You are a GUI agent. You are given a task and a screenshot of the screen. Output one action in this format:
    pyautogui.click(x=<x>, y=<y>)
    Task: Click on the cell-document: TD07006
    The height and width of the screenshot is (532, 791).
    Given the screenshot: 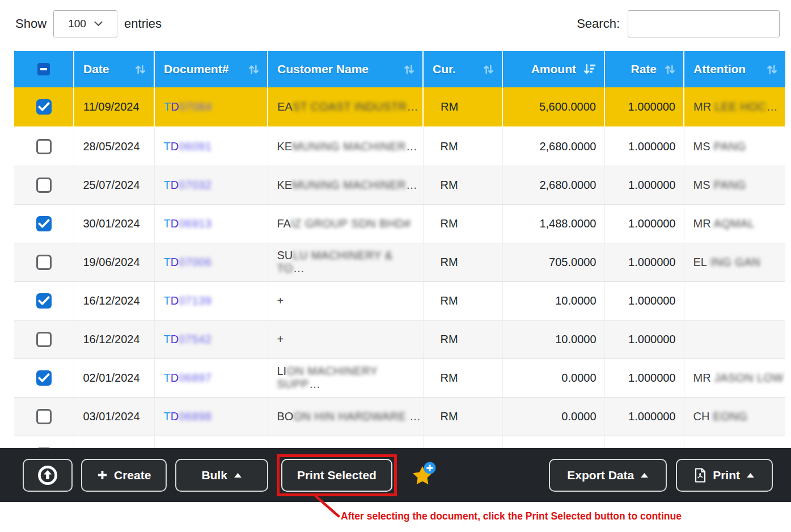 What is the action you would take?
    pyautogui.click(x=211, y=262)
    